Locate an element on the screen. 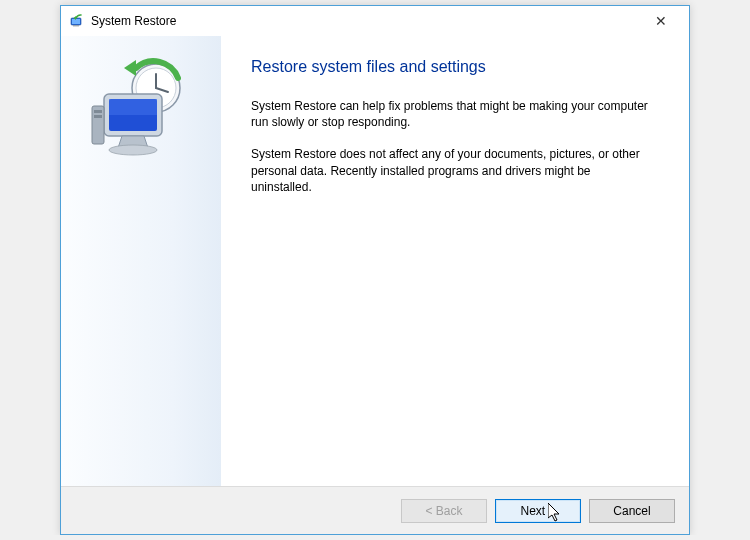 The image size is (750, 540). page-heading: Restore system files and settings is located at coordinates (456, 67).